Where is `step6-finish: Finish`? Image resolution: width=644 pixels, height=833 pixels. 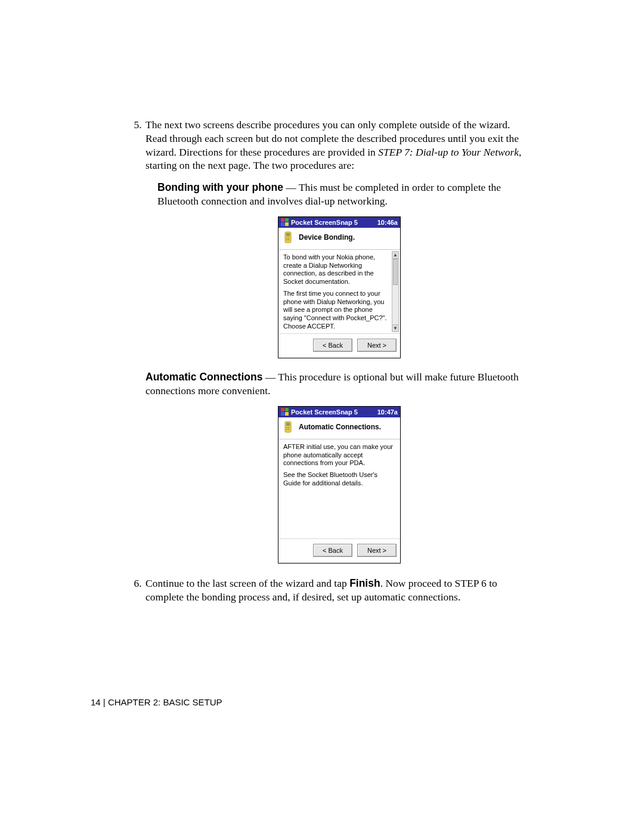
step6-finish: Finish is located at coordinates (365, 583).